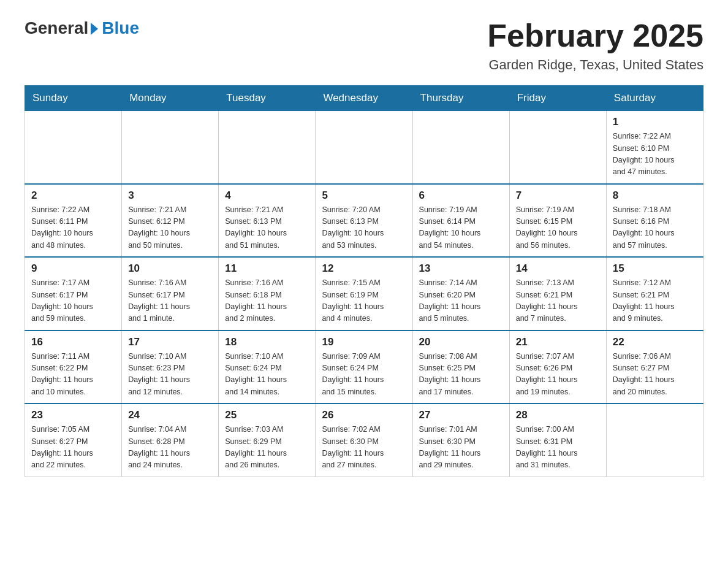 This screenshot has height=563, width=728. What do you see at coordinates (74, 221) in the screenshot?
I see `calendar-cell: 2Sunrise: 7:22 AM Sunset: 6:11 PM Daylig…` at bounding box center [74, 221].